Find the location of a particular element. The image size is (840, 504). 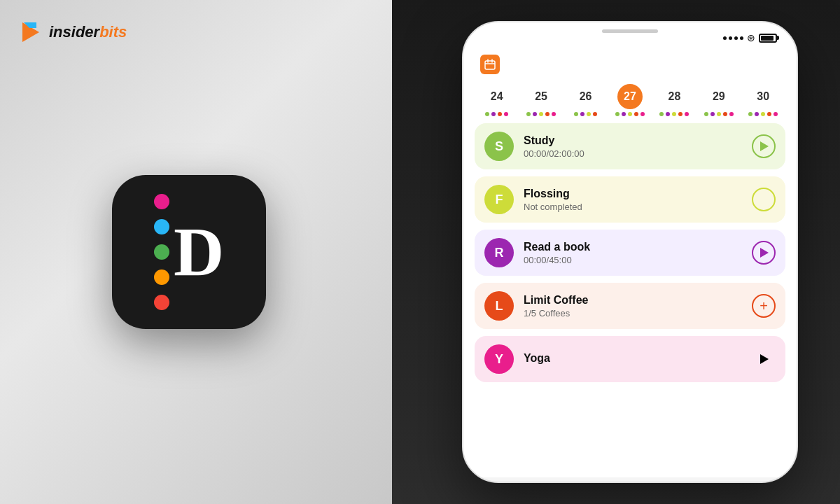

wifi-icon: ⊛ is located at coordinates (751, 38).